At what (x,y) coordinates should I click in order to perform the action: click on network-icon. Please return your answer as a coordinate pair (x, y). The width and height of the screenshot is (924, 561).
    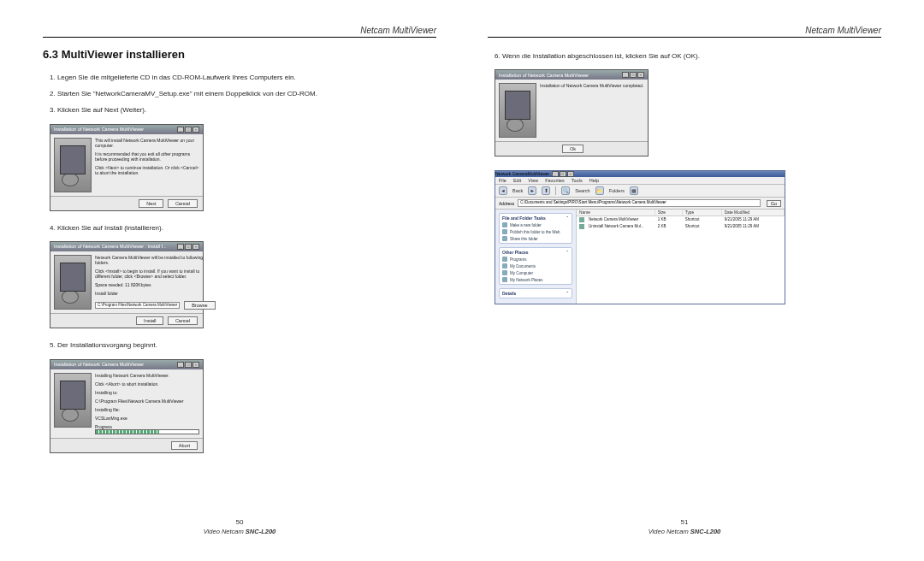
    Looking at the image, I should click on (505, 280).